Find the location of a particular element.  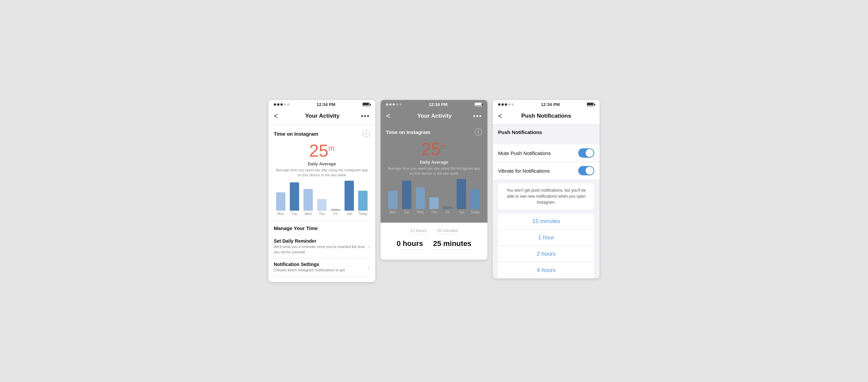

picker-hours-number: 0 is located at coordinates (399, 244).